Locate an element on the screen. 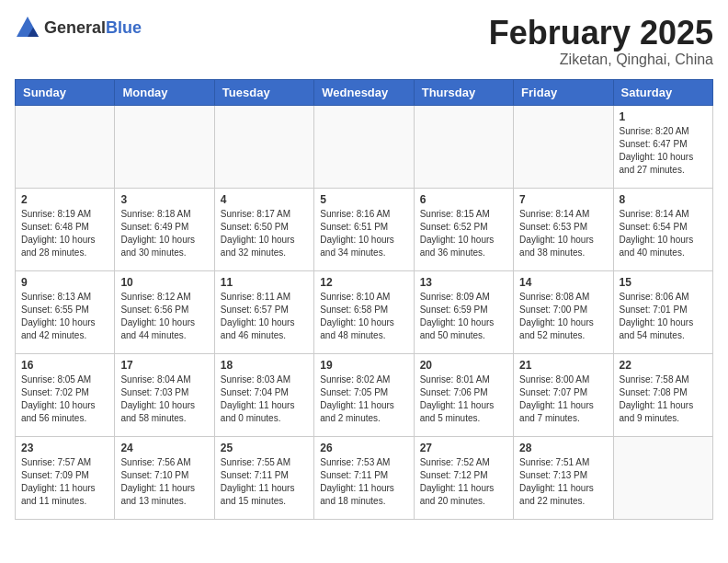 This screenshot has height=563, width=728. day-number: 27 is located at coordinates (463, 448).